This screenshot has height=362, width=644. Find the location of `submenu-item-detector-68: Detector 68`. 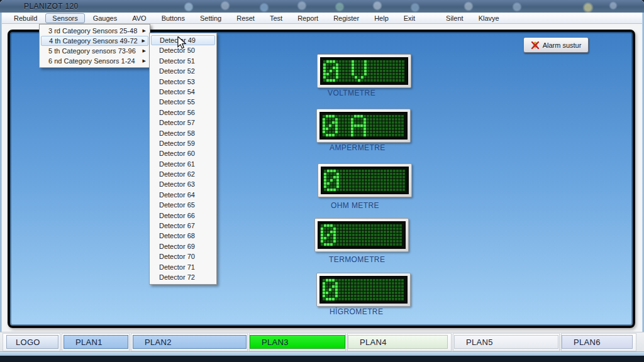

submenu-item-detector-68: Detector 68 is located at coordinates (183, 236).